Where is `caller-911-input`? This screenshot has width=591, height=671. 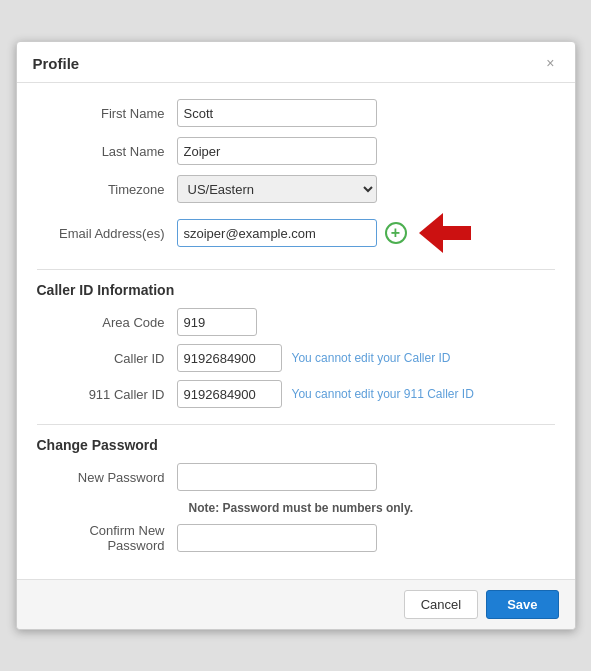 caller-911-input is located at coordinates (230, 394).